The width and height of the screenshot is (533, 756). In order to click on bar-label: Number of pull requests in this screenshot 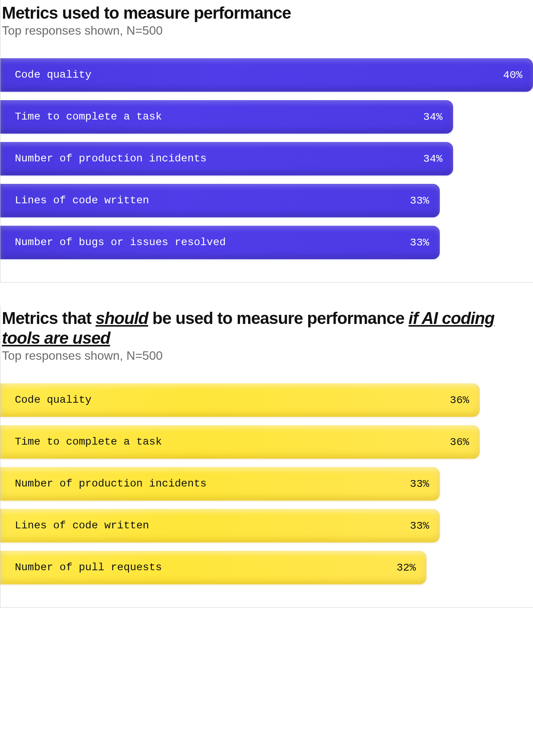, I will do `click(88, 567)`.